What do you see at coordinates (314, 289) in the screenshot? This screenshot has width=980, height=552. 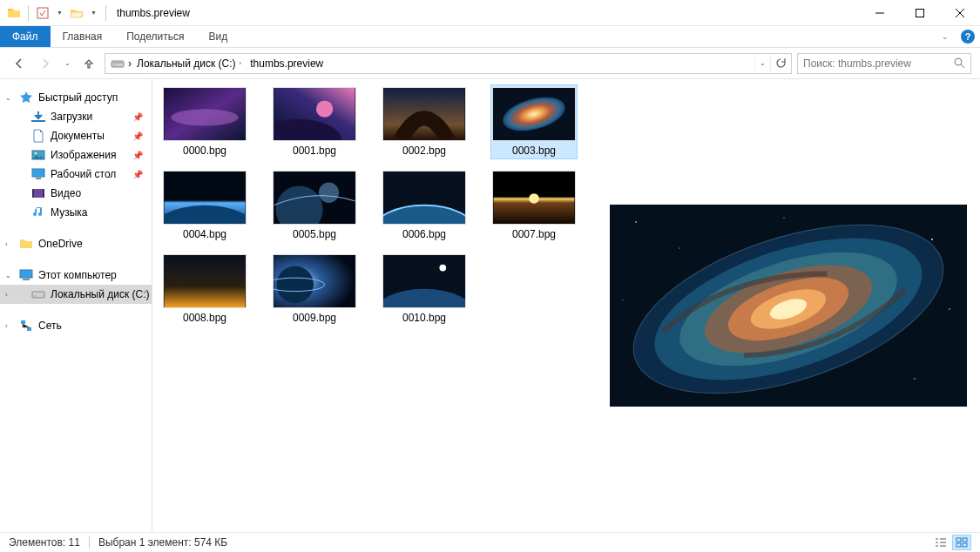 I see `file-item: 0009.bpg` at bounding box center [314, 289].